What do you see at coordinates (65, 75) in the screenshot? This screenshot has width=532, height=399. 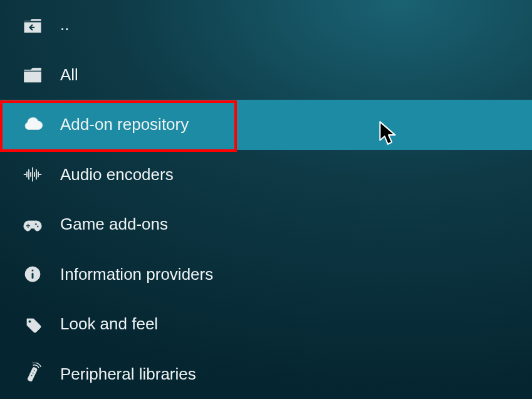 I see `list-item-label: All` at bounding box center [65, 75].